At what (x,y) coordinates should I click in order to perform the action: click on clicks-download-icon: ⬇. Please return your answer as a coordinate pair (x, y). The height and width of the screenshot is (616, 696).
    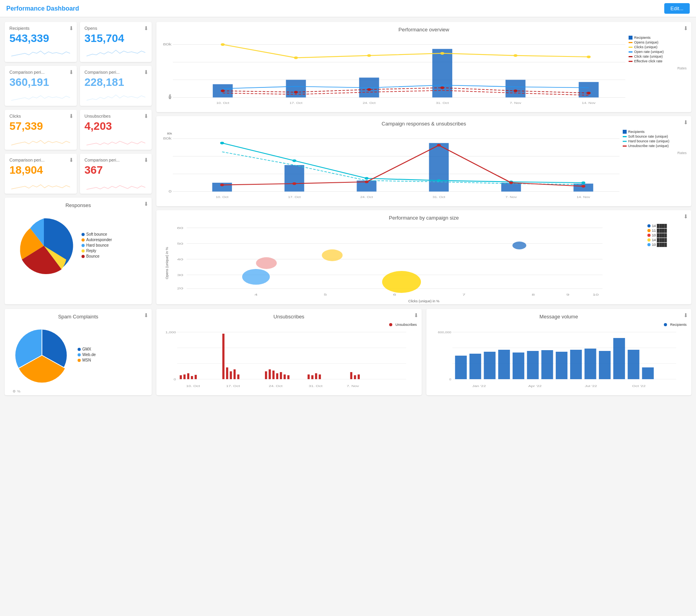
    Looking at the image, I should click on (71, 116).